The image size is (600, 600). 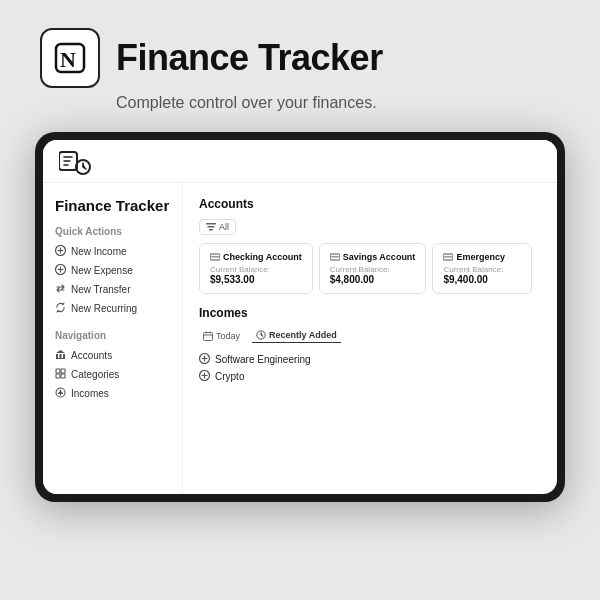 What do you see at coordinates (112, 270) in the screenshot?
I see `new-expense-action: New Expense` at bounding box center [112, 270].